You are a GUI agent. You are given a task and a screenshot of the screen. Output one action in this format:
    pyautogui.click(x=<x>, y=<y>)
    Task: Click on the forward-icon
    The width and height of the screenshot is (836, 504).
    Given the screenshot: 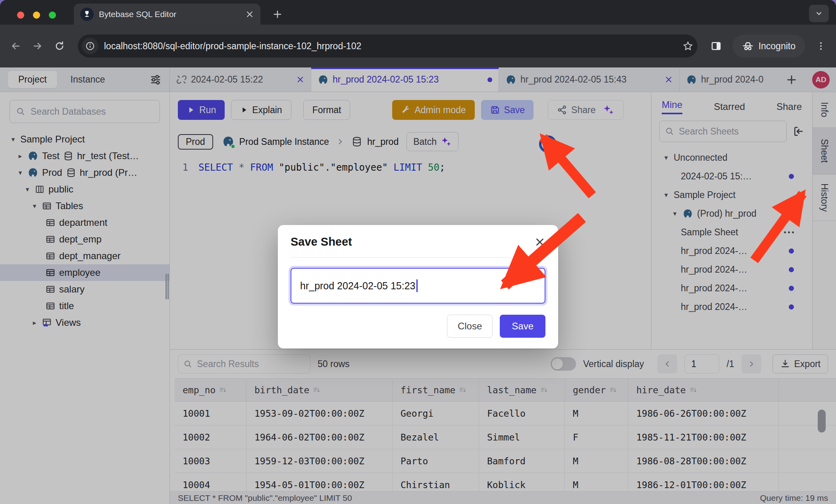 What is the action you would take?
    pyautogui.click(x=38, y=46)
    